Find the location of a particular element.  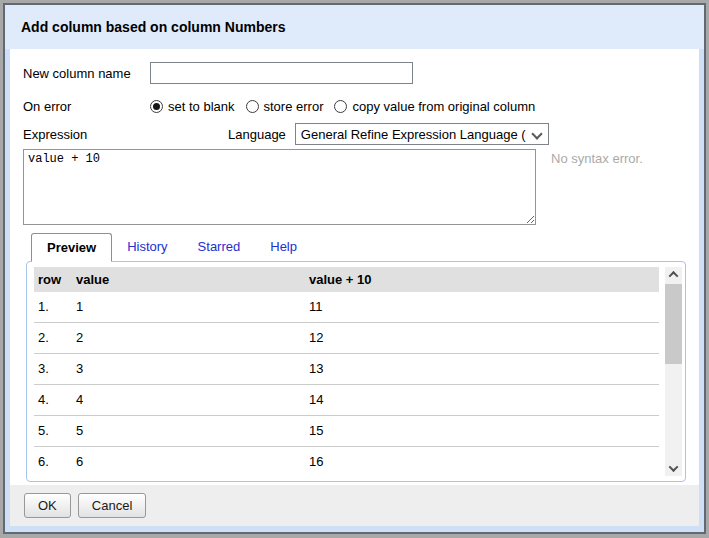

vertical-scrollbar is located at coordinates (674, 372).